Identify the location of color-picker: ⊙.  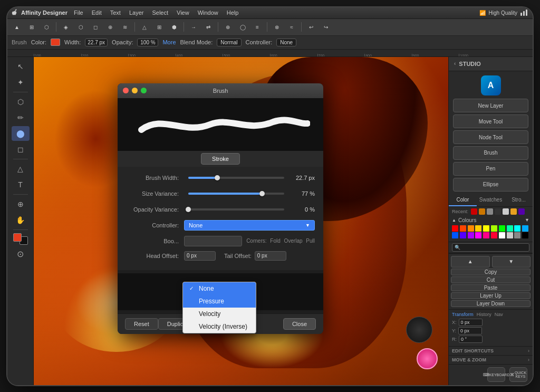
(21, 254).